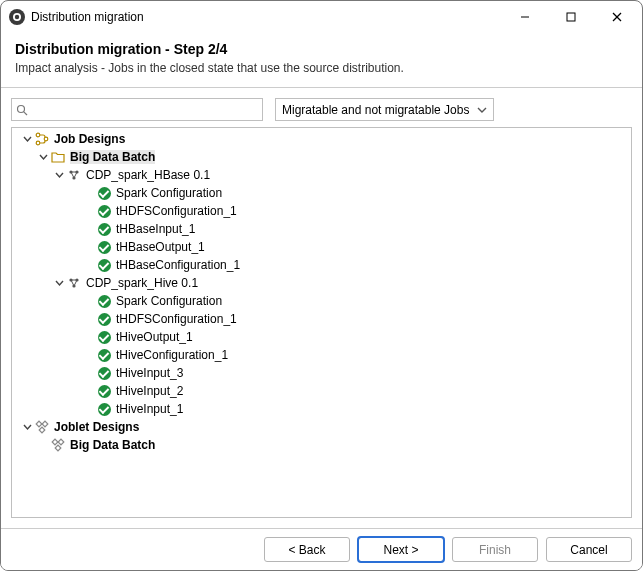 Image resolution: width=643 pixels, height=571 pixels. Describe the element at coordinates (148, 175) in the screenshot. I see `tree-label: CDP_spark_HBase 0.1` at that location.